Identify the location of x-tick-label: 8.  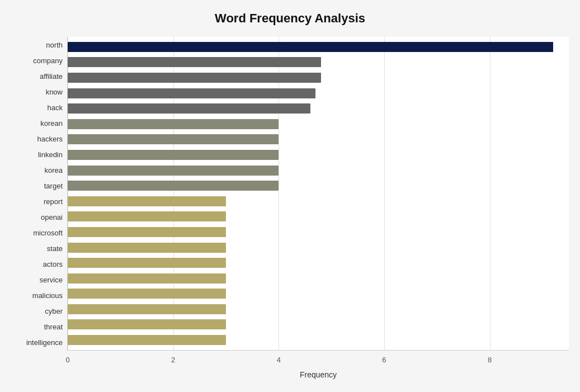
(490, 360).